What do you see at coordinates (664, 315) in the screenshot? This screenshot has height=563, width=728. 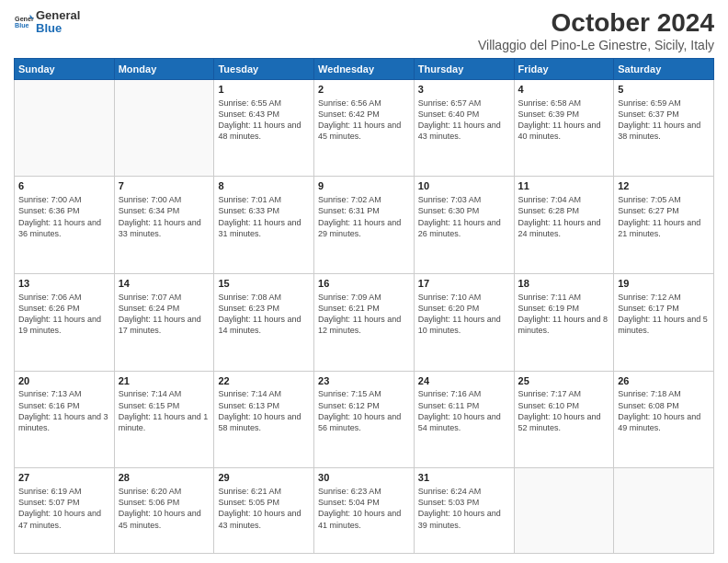 I see `day-info: Sunrise: 7:12 AMSunset: 6:17 PMDaylight:…` at bounding box center [664, 315].